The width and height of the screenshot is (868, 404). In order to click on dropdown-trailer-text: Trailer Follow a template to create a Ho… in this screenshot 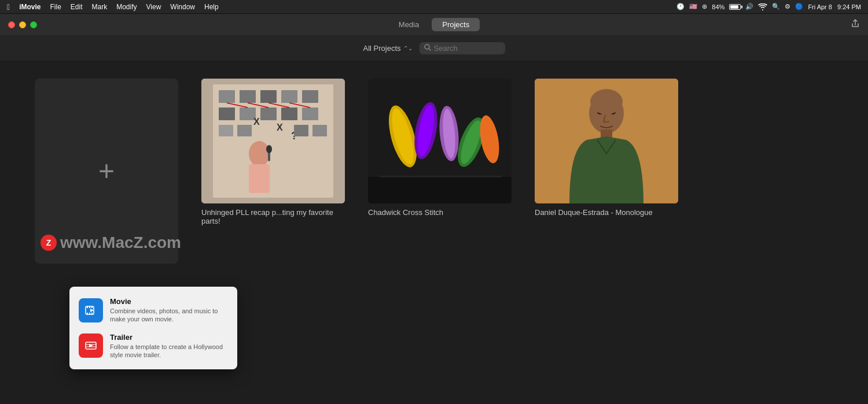, I will do `click(169, 346)`.